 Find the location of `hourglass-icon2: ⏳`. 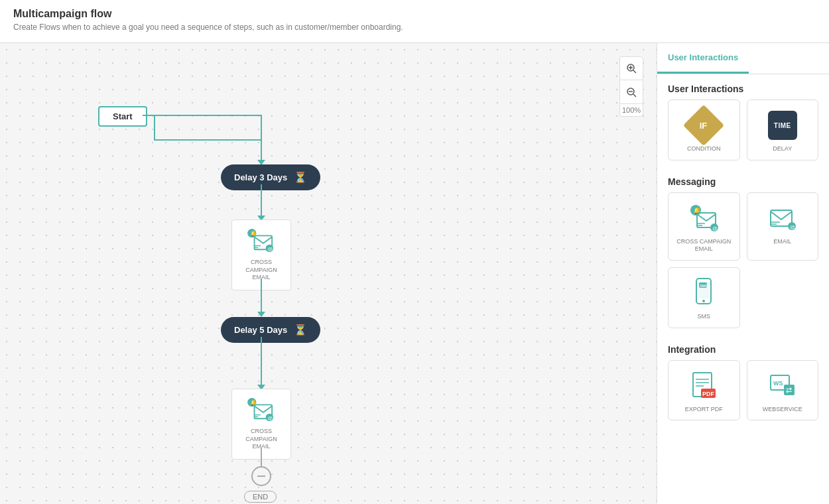

hourglass-icon2: ⏳ is located at coordinates (300, 330).